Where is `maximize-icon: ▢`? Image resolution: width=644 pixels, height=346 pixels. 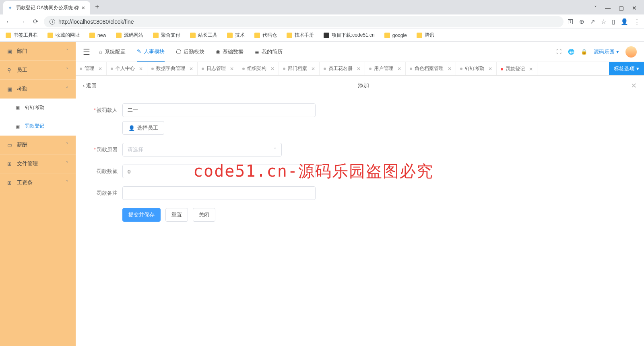 maximize-icon: ▢ is located at coordinates (621, 8).